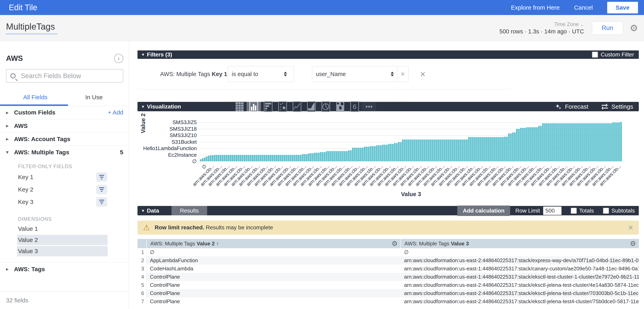 This screenshot has width=644, height=309. I want to click on remove-filter-icon: ×, so click(423, 74).